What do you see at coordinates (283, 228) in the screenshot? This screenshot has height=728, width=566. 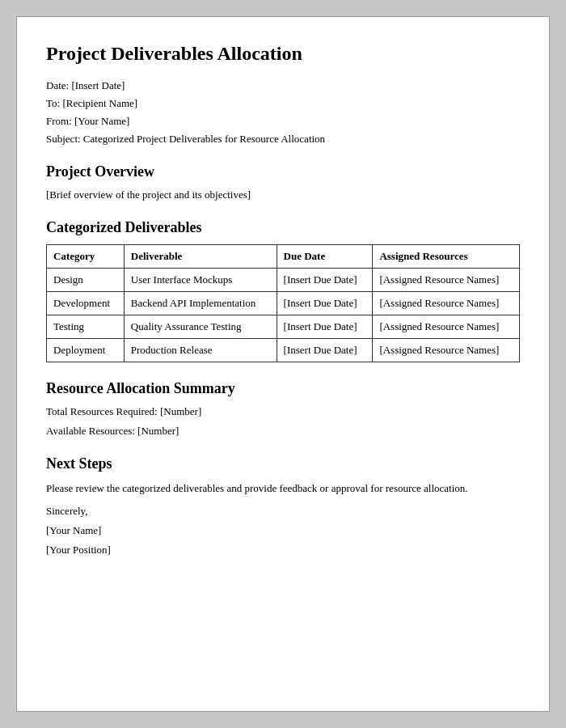 I see `categorized-deliverables-heading: Categorized Deliverables` at bounding box center [283, 228].